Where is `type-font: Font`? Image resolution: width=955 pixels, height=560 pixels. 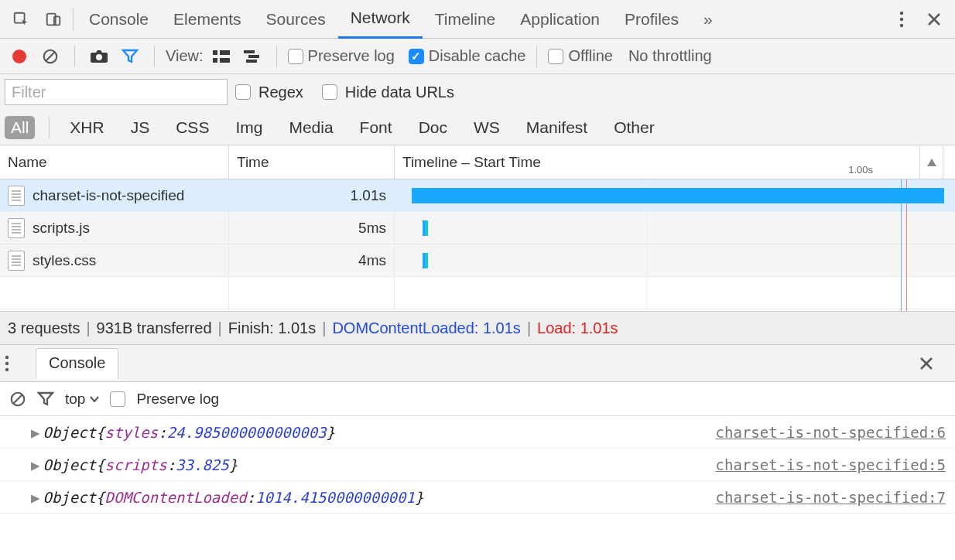 type-font: Font is located at coordinates (376, 128).